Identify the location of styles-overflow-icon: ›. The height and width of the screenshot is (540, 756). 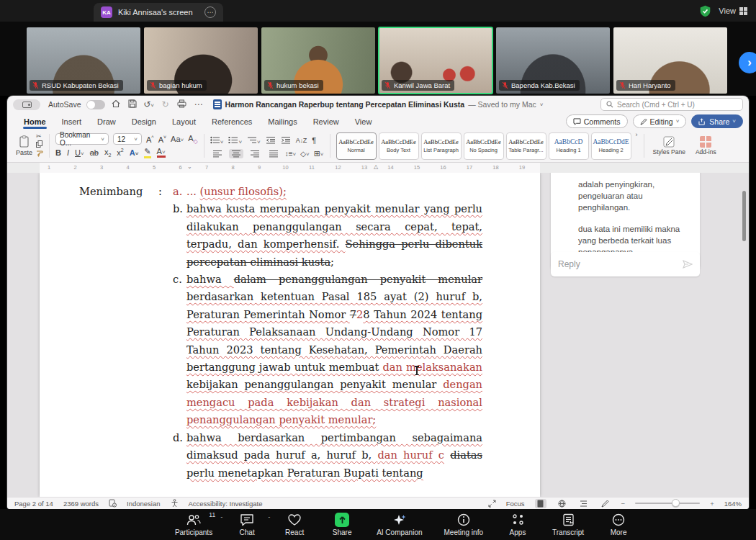
(636, 145).